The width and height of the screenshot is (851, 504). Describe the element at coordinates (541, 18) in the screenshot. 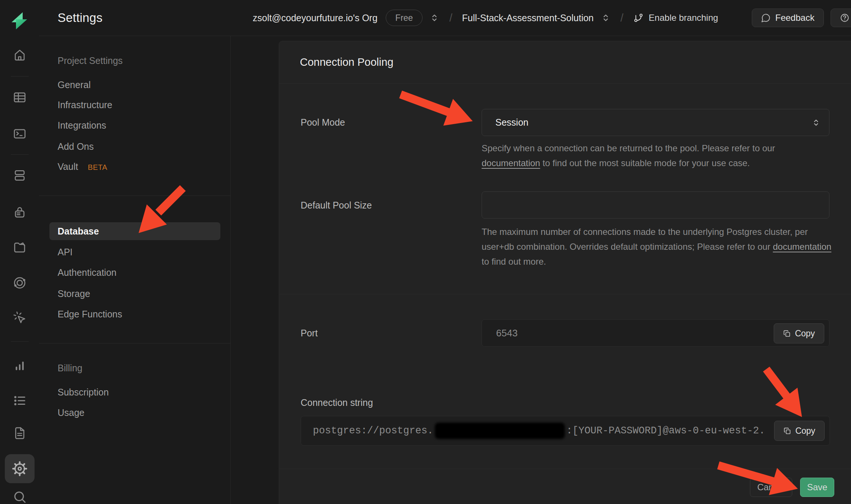

I see `top-bar: zsolt@codeyourfuture.io's Org Free / Ful…` at that location.